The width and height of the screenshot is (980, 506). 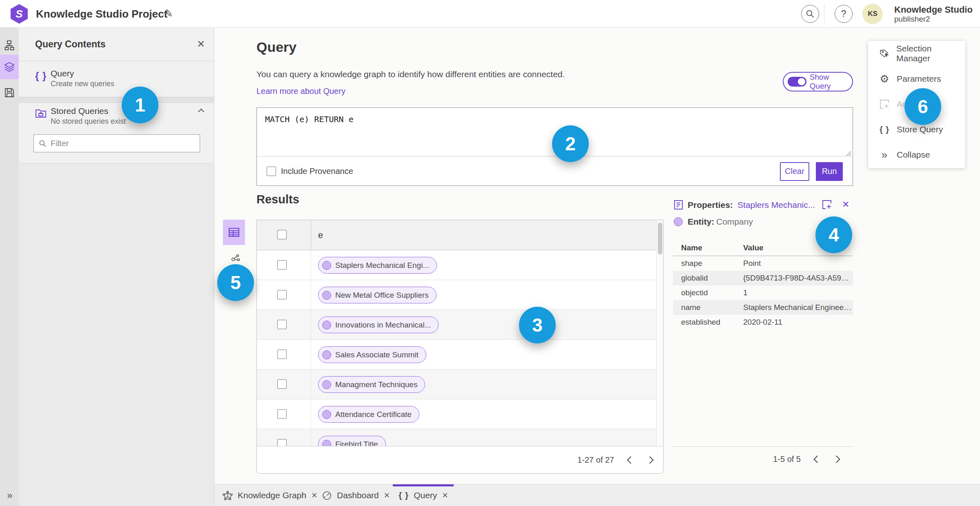 I want to click on menu-item-parameters: ⚙ Parameters, so click(x=917, y=79).